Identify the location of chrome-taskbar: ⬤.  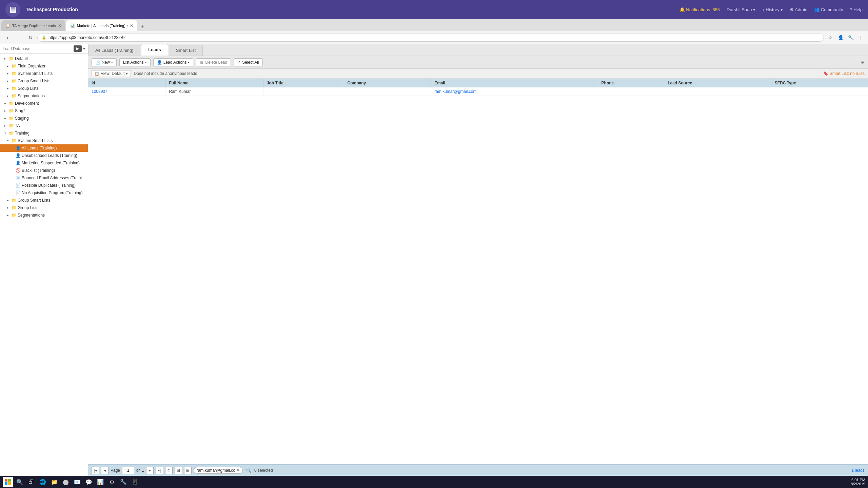
(66, 482).